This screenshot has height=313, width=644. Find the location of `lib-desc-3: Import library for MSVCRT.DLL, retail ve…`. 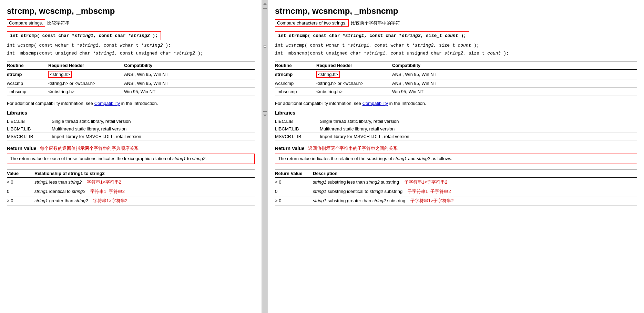

lib-desc-3: Import library for MSVCRT.DLL, retail ve… is located at coordinates (153, 137).